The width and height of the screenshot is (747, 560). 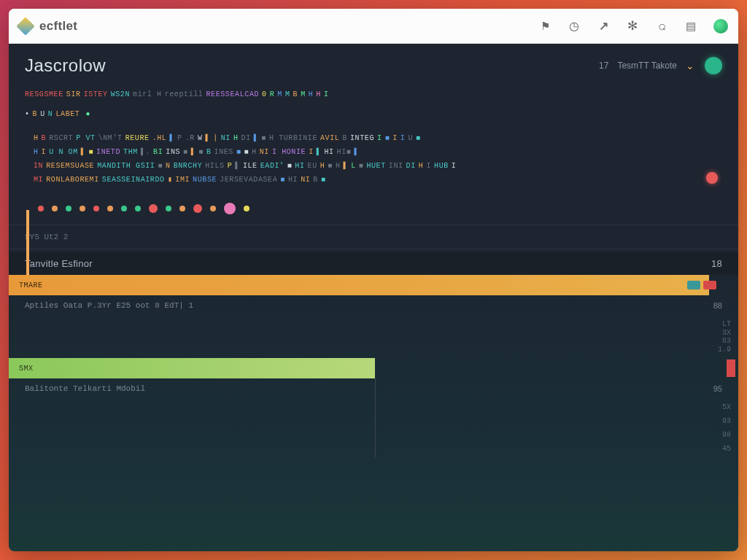 What do you see at coordinates (264, 95) in the screenshot?
I see `code-token: 0` at bounding box center [264, 95].